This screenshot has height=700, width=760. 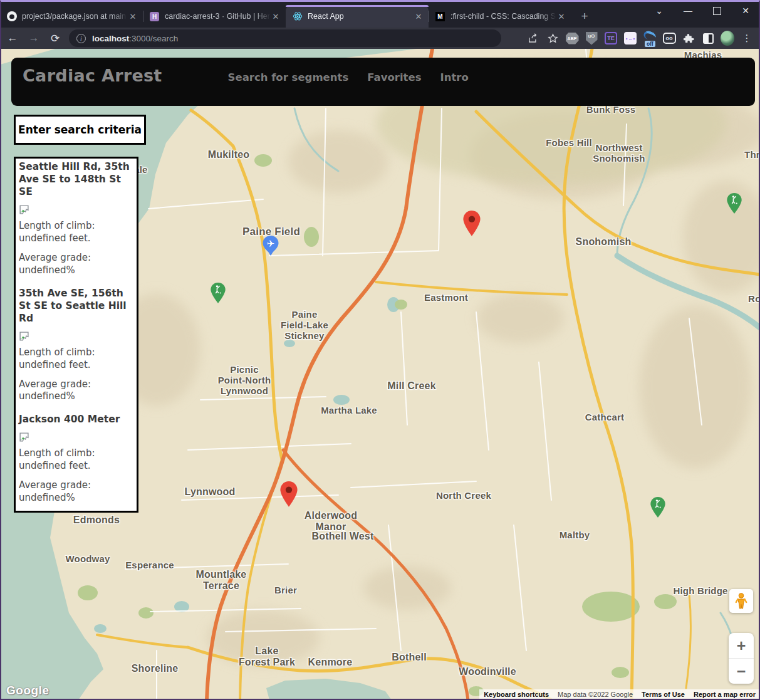 I want to click on kaomoji-extension-icon, so click(x=630, y=38).